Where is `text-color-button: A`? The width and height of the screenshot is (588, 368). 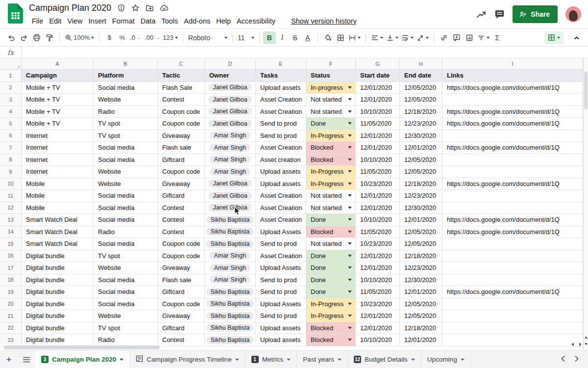
text-color-button: A is located at coordinates (308, 38).